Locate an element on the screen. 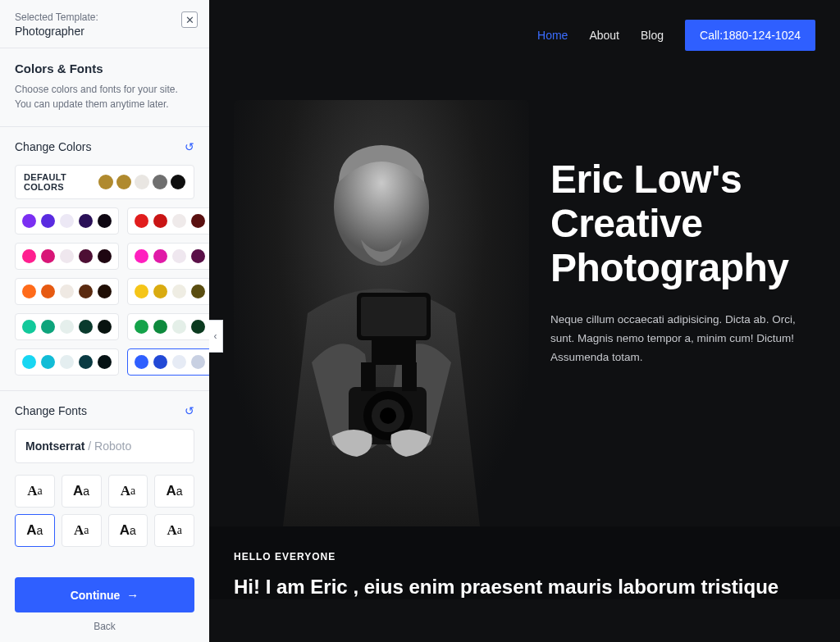 The width and height of the screenshot is (840, 642). nav-link-blog: Blog is located at coordinates (652, 35).